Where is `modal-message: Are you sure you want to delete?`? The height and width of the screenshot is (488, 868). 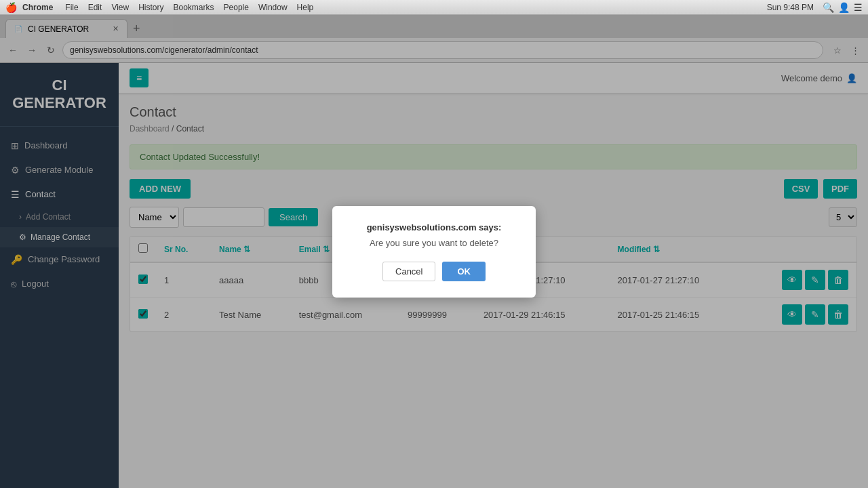
modal-message: Are you sure you want to delete? is located at coordinates (434, 243).